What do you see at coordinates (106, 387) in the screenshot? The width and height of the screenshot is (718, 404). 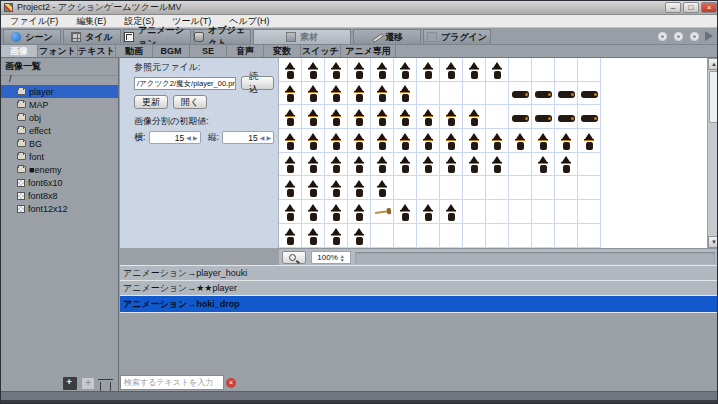 I see `delete-button` at bounding box center [106, 387].